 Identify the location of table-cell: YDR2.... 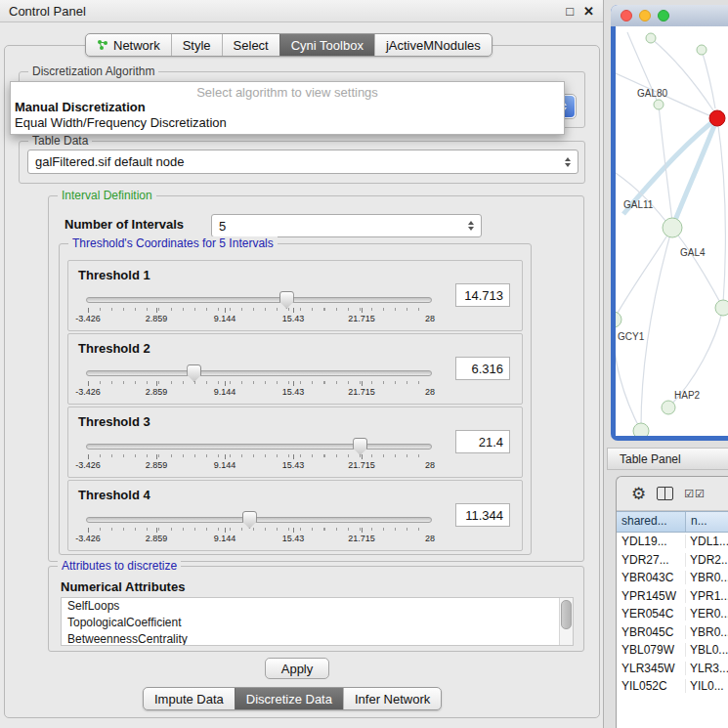
(707, 560).